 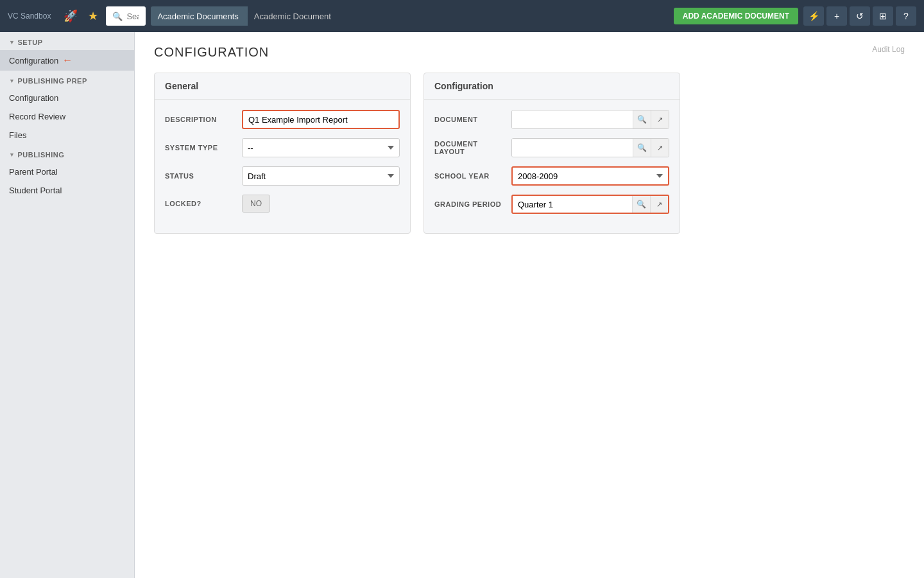 What do you see at coordinates (35, 190) in the screenshot?
I see `sidebar-item-label: Student Portal` at bounding box center [35, 190].